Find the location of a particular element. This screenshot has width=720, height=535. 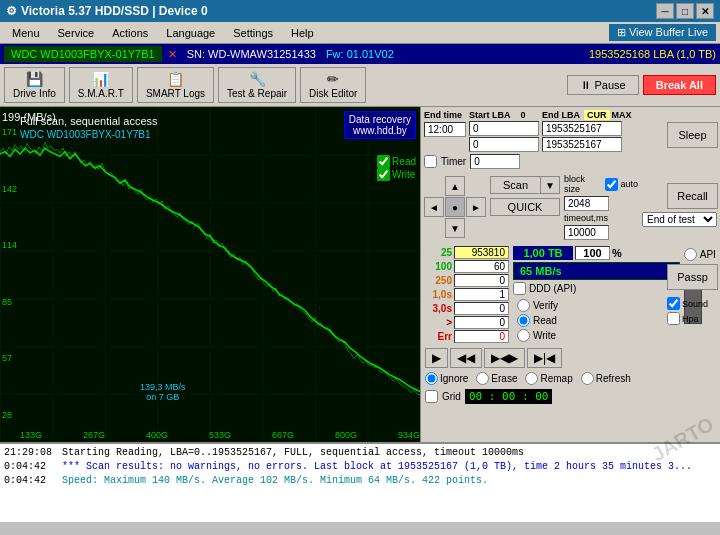

arrow-right-button: ► is located at coordinates (476, 207).